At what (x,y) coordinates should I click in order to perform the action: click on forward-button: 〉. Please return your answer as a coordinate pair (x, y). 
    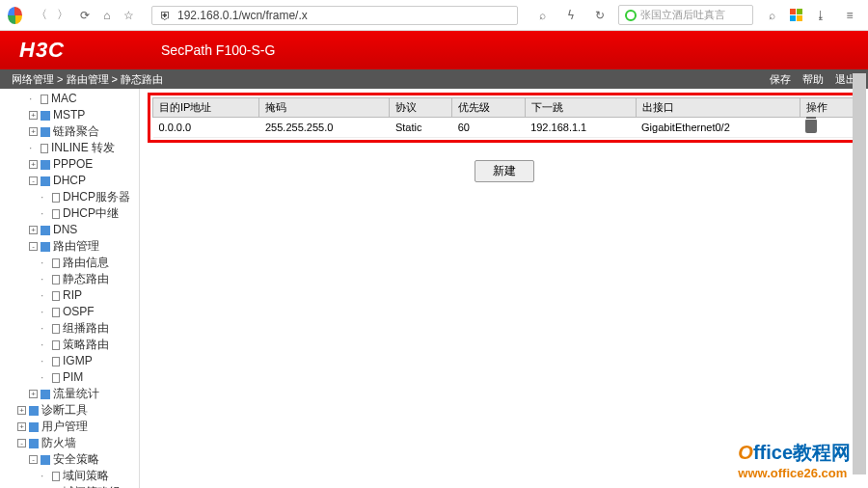
    Looking at the image, I should click on (64, 15).